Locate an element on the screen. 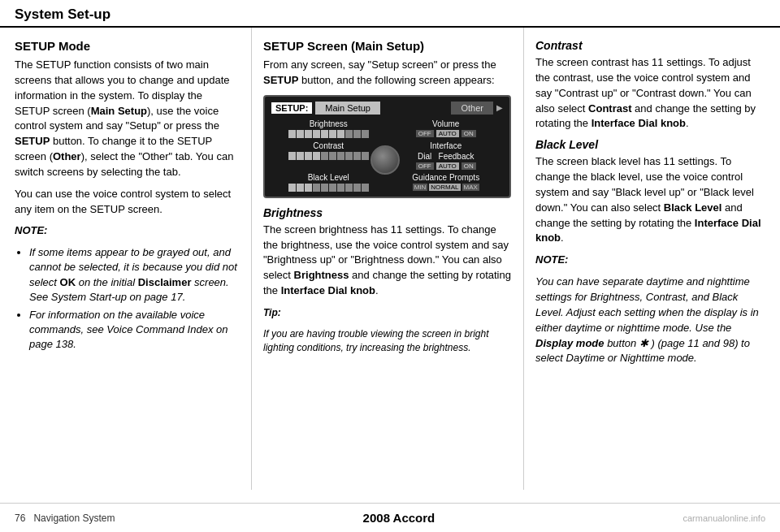  note-item-1: If some items appear to be grayed out, a… is located at coordinates (133, 275).